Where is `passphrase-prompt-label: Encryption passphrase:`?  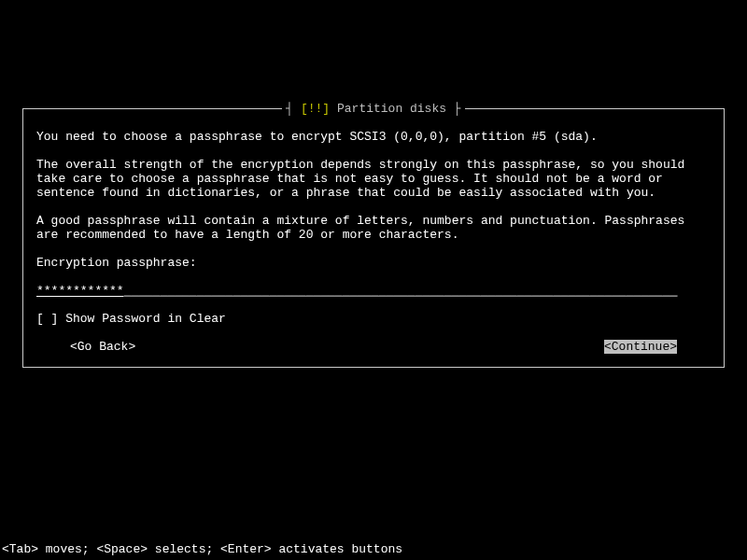
passphrase-prompt-label: Encryption passphrase: is located at coordinates (374, 263).